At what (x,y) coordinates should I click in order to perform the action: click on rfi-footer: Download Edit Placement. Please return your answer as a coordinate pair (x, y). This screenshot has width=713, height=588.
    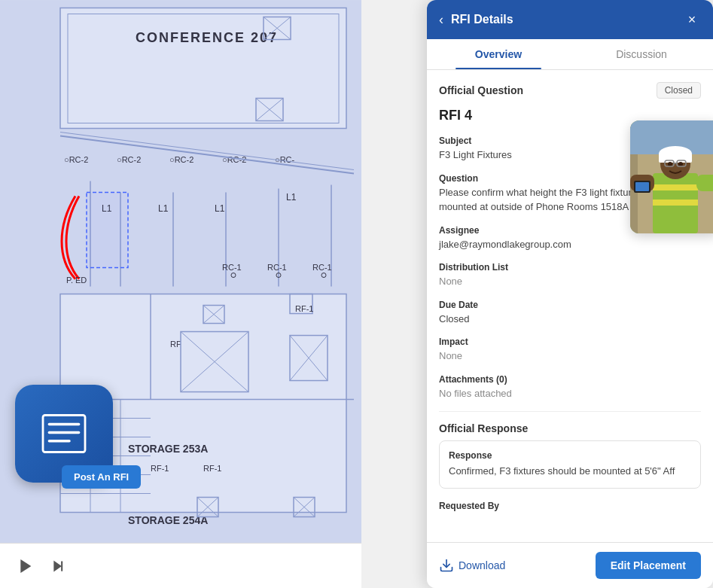
    Looking at the image, I should click on (570, 565).